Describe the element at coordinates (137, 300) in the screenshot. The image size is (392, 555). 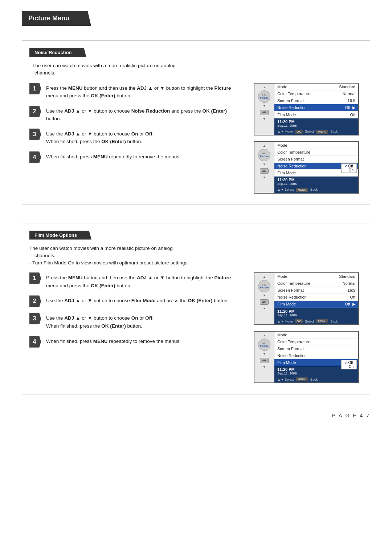
I see `fm-step-text-2: Use the ADJ ▲ or ▼ button to choose Film…` at that location.